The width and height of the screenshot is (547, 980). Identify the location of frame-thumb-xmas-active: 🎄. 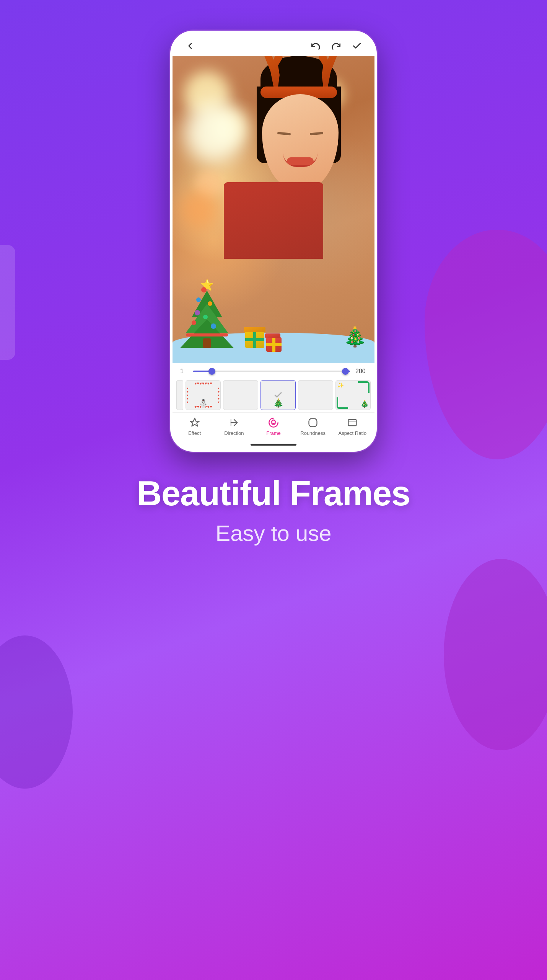
(278, 395).